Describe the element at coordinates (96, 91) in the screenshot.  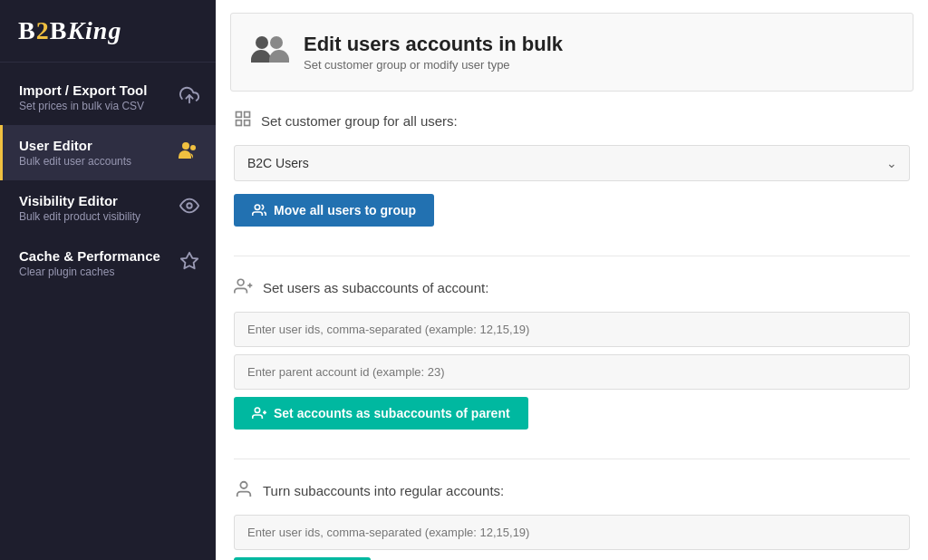
I see `sidebar-item-import-export-title: Import / Export Tool` at that location.